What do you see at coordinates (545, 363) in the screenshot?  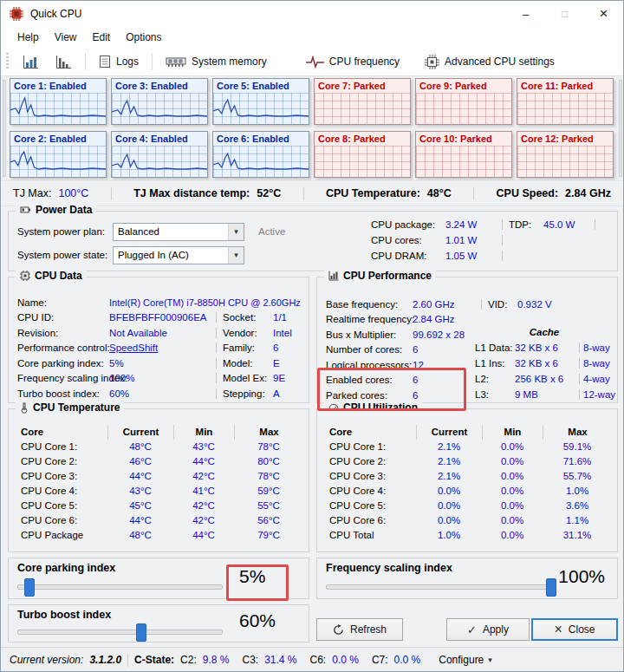 I see `l1-ins-value: 32 KB x 6` at bounding box center [545, 363].